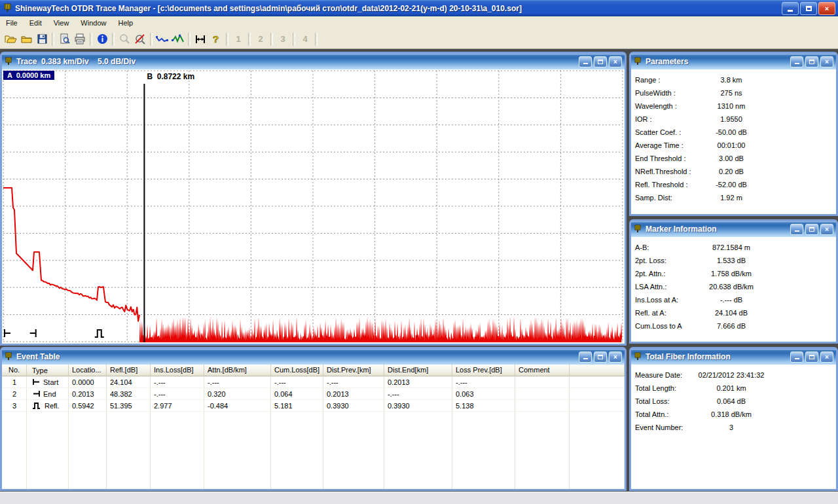  I want to click on column-header-refl: Refl.[dB], so click(128, 370).